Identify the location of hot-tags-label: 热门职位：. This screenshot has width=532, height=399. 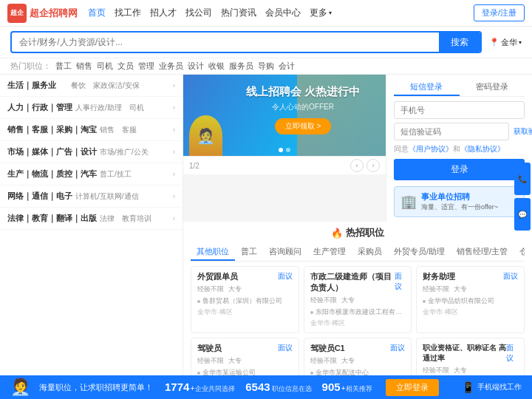
(31, 66).